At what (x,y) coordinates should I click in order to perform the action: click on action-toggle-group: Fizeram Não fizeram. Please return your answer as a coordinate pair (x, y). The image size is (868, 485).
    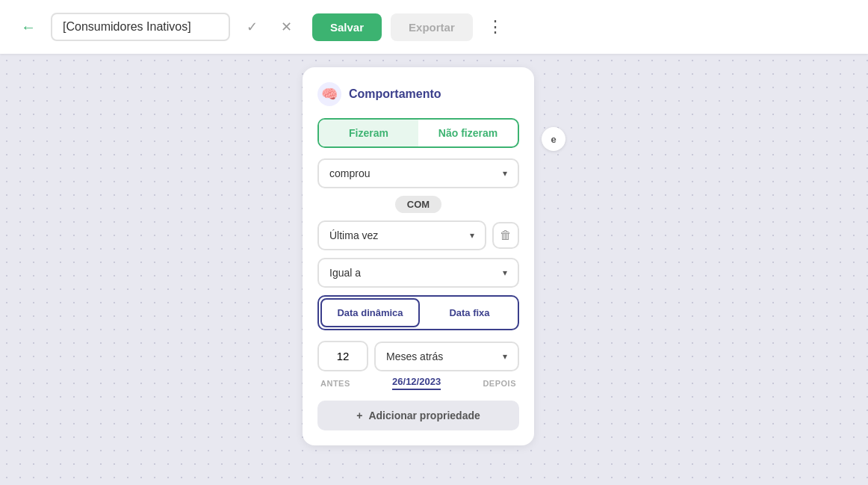
    Looking at the image, I should click on (418, 133).